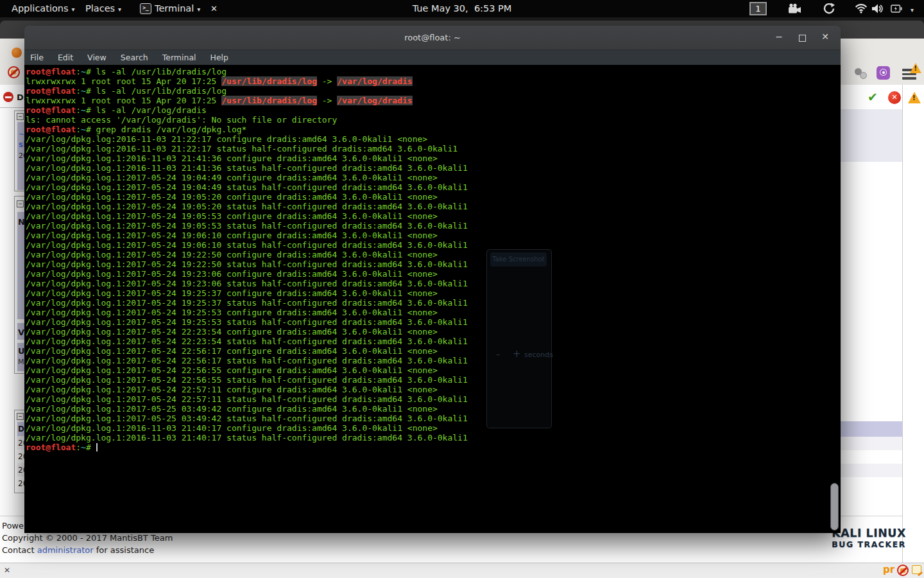  Describe the element at coordinates (883, 73) in the screenshot. I see `account-icon` at that location.